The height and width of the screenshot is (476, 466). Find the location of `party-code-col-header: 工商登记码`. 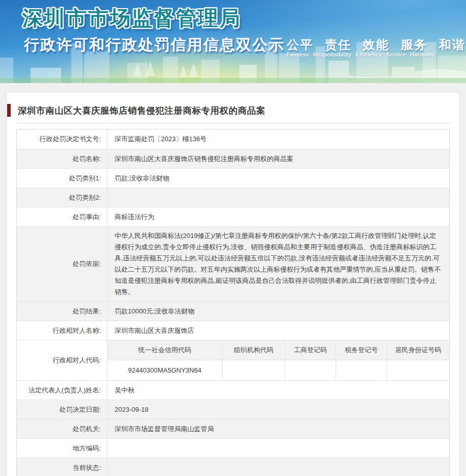

party-code-col-header: 工商登记码 is located at coordinates (310, 351).